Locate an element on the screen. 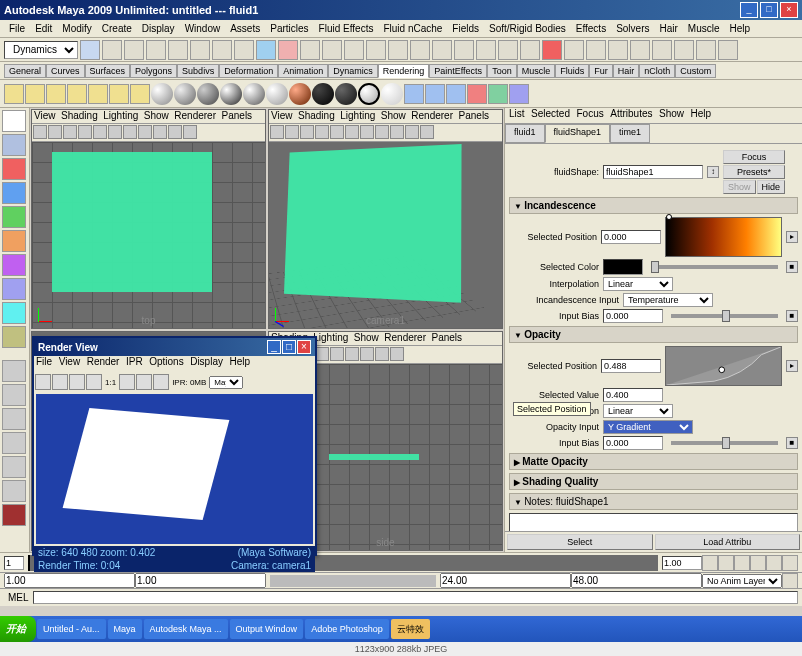 Image resolution: width=802 pixels, height=656 pixels. shelf-tab: Dynamics is located at coordinates (353, 71).